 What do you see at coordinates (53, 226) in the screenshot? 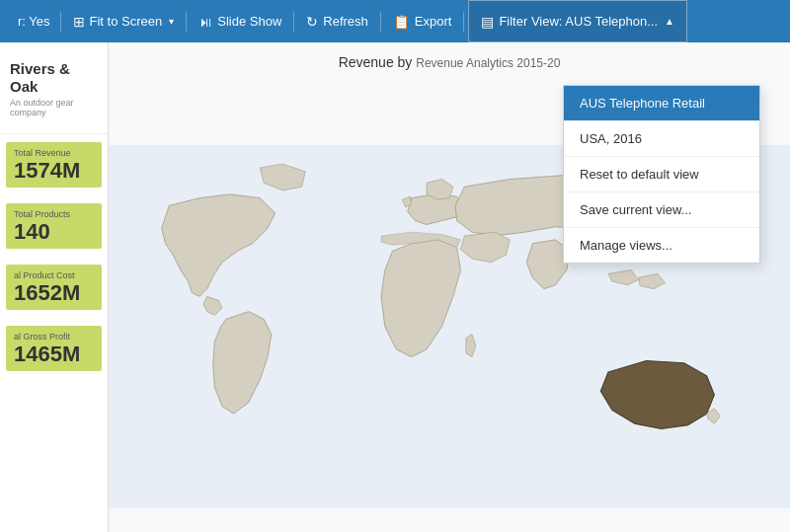
I see `metric-card-products: Total Products 140` at bounding box center [53, 226].